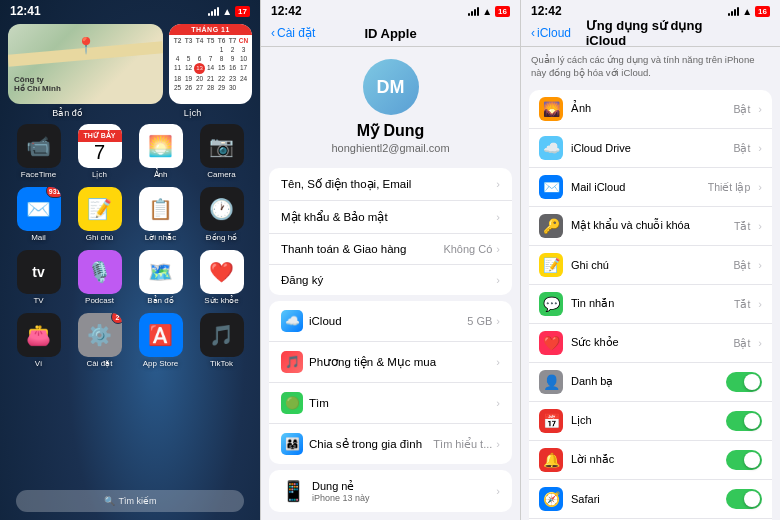  I want to click on app-wallet-label: Ví, so click(39, 364).